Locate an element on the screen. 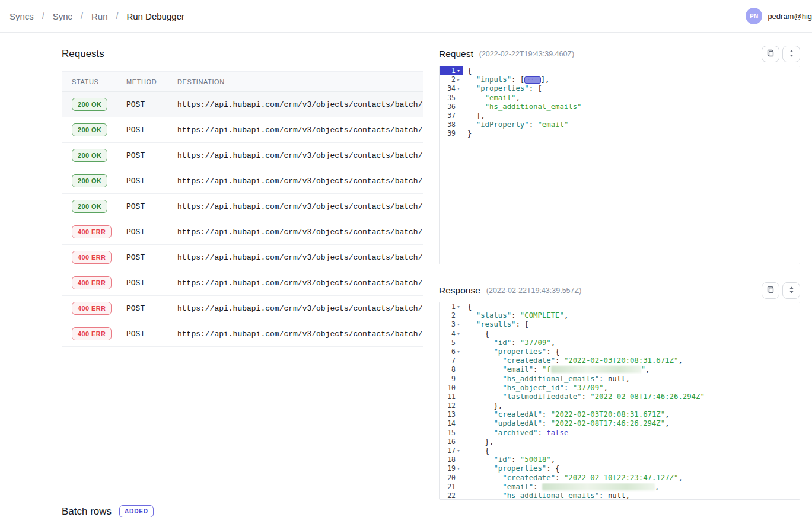 The image size is (812, 517). code-line: "lastmodifieddate": "2022-02-08T17:46:26… is located at coordinates (584, 397).